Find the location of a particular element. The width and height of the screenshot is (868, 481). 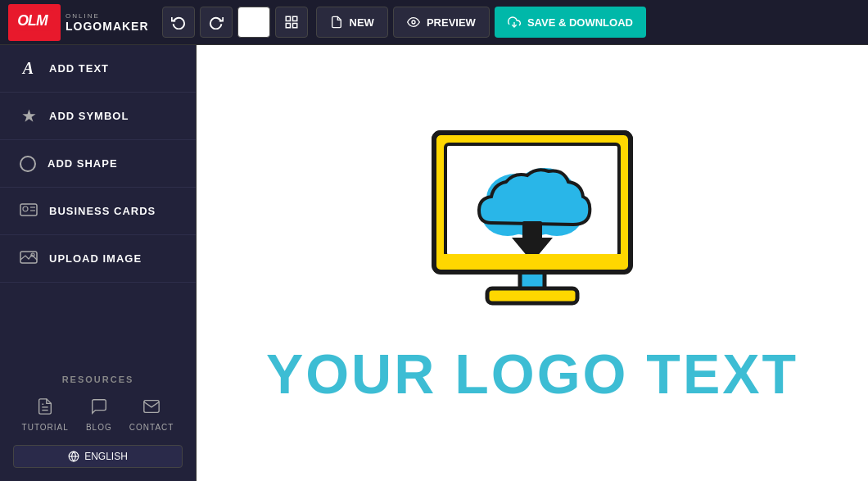

redo-button is located at coordinates (216, 22).